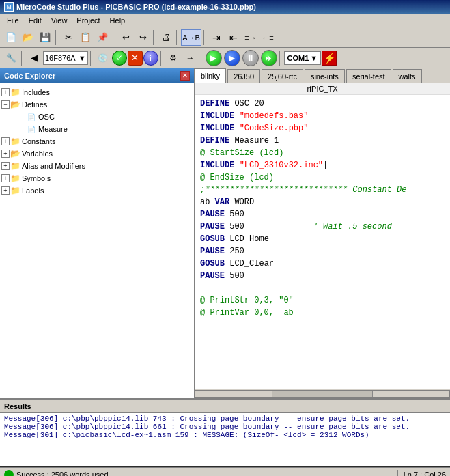 Image resolution: width=450 pixels, height=476 pixels. What do you see at coordinates (13, 20) in the screenshot?
I see `menu-file: File` at bounding box center [13, 20].